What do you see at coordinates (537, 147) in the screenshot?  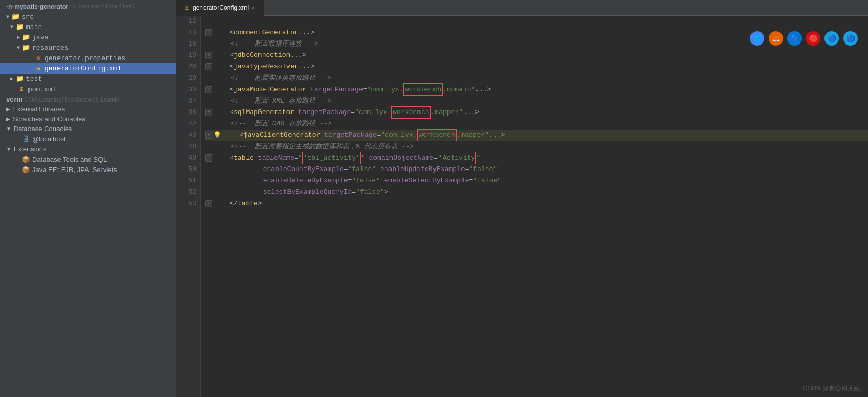 I see `code-line-48: <!-- 配置需要指定生成的数据库和表，% 代表所有表 -->` at bounding box center [537, 147].